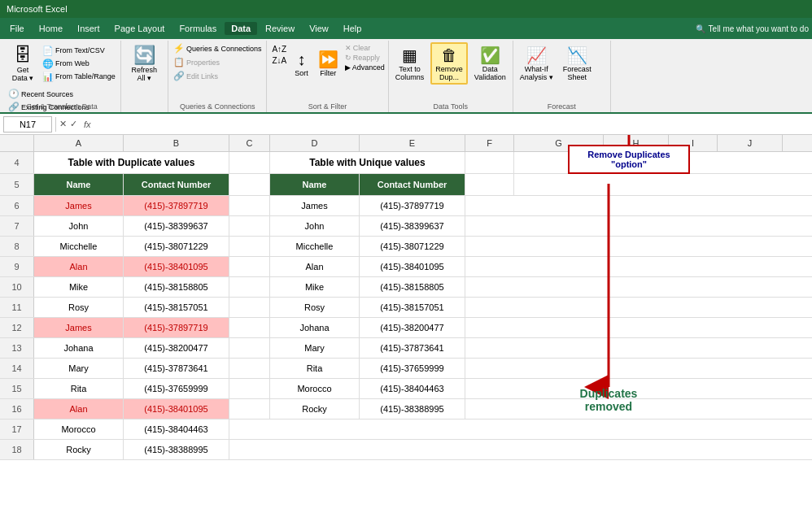  I want to click on text-to-columns-button: ▦ Text toColumns, so click(410, 63).